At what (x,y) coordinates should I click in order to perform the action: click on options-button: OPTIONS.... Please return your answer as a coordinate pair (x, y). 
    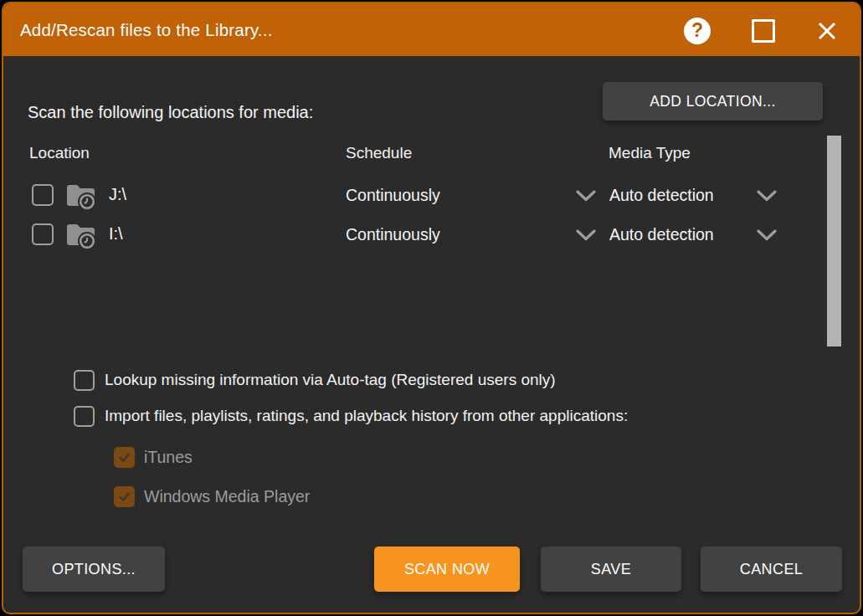
    Looking at the image, I should click on (94, 569).